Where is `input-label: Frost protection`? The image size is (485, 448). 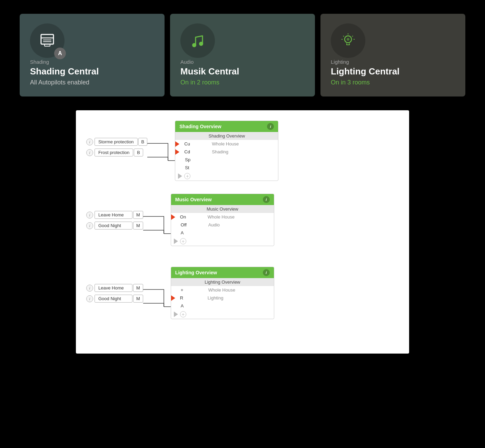
input-label: Frost protection is located at coordinates (114, 152).